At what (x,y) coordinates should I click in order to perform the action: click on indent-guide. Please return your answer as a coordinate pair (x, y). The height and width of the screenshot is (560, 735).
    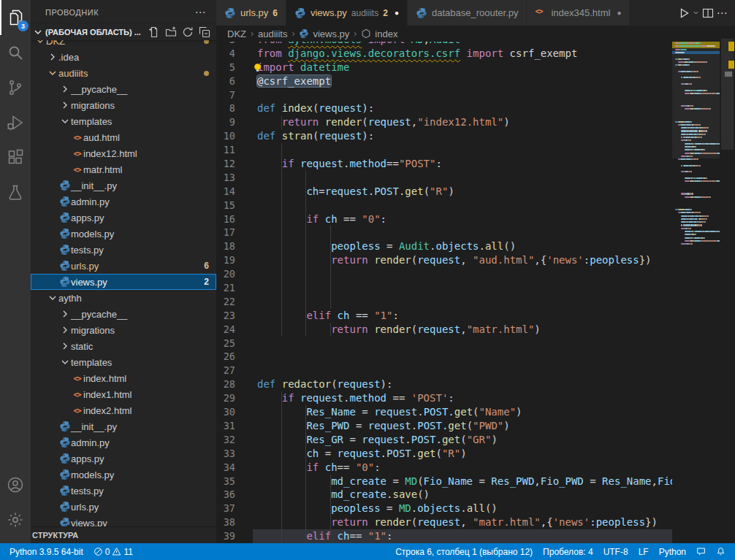
    Looking at the image, I should click on (282, 178).